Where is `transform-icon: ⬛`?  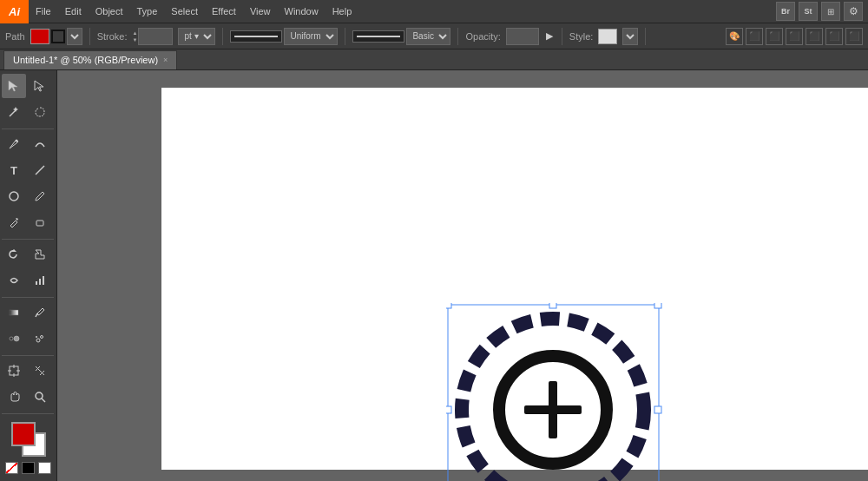
transform-icon: ⬛ is located at coordinates (854, 36).